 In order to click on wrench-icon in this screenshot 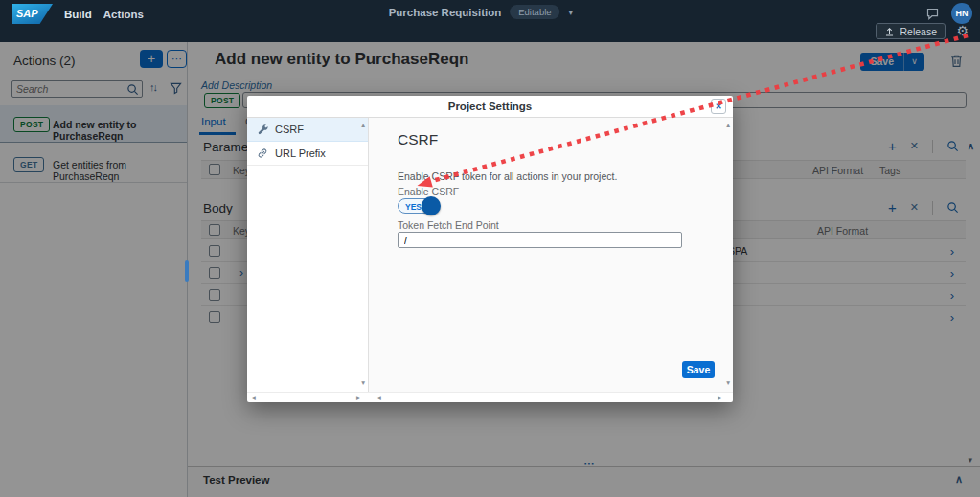, I will do `click(262, 129)`.